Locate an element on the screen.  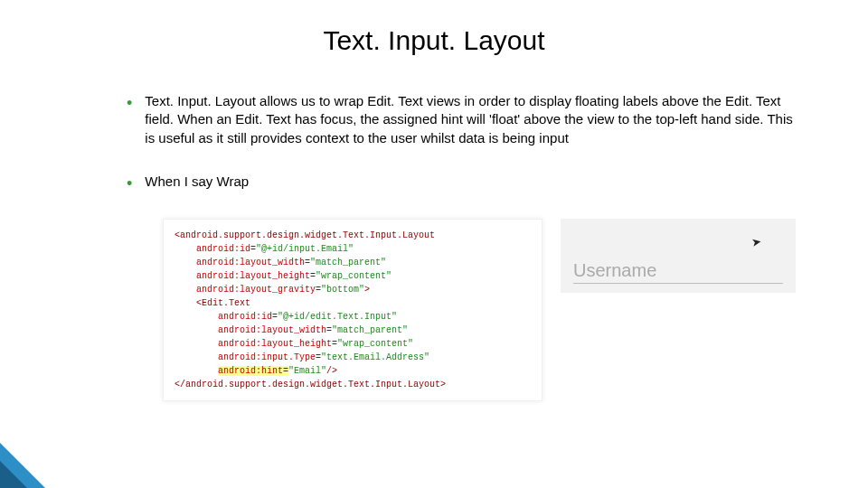
corner-accent-icon is located at coordinates (14, 474).